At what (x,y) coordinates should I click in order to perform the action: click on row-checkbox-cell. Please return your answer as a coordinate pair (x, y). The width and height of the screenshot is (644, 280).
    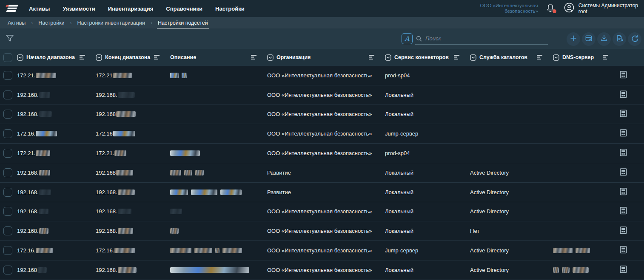
    Looking at the image, I should click on (10, 270).